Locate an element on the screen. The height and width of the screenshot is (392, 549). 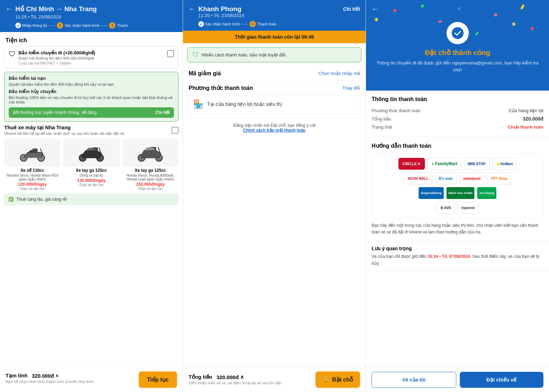
p2-total-caret: ∧ is located at coordinates (242, 377).